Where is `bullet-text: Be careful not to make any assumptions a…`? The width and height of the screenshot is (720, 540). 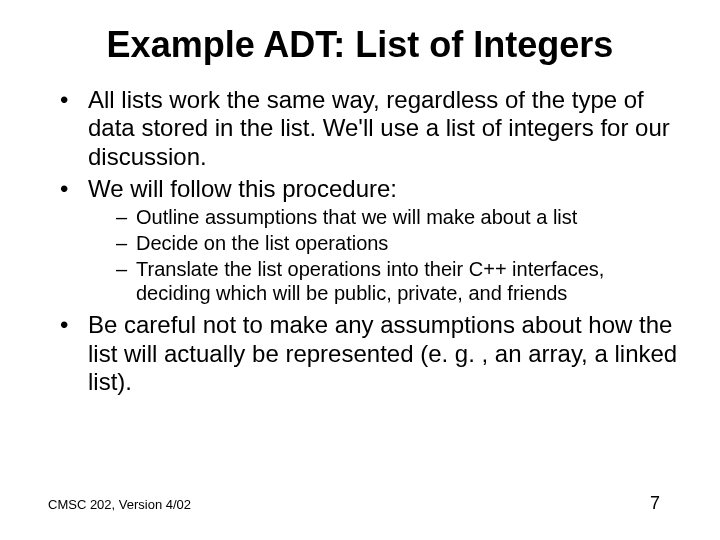 bullet-text: Be careful not to make any assumptions a… is located at coordinates (382, 353).